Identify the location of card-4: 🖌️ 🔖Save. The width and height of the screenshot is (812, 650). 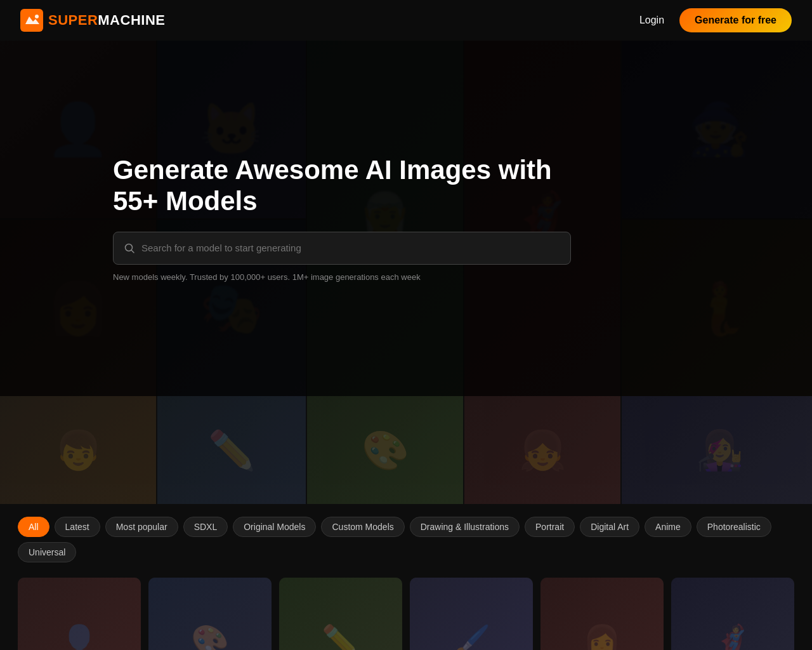
(471, 614).